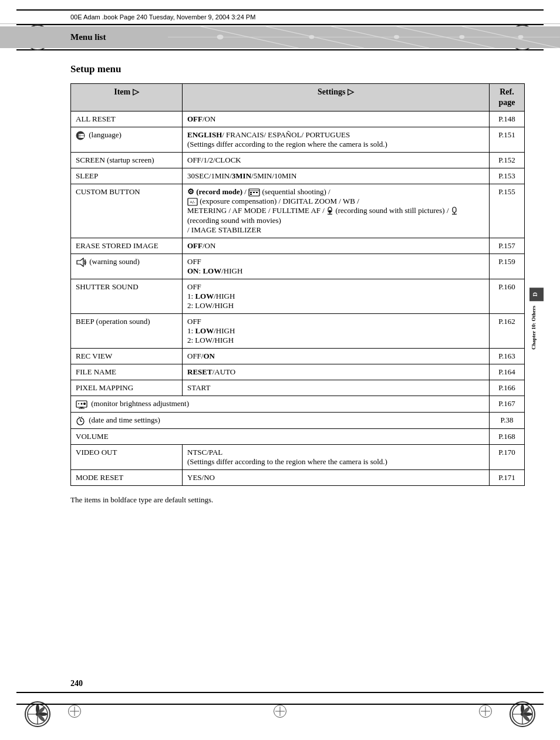 The image size is (560, 740). I want to click on ref-cell: P.151, so click(507, 140).